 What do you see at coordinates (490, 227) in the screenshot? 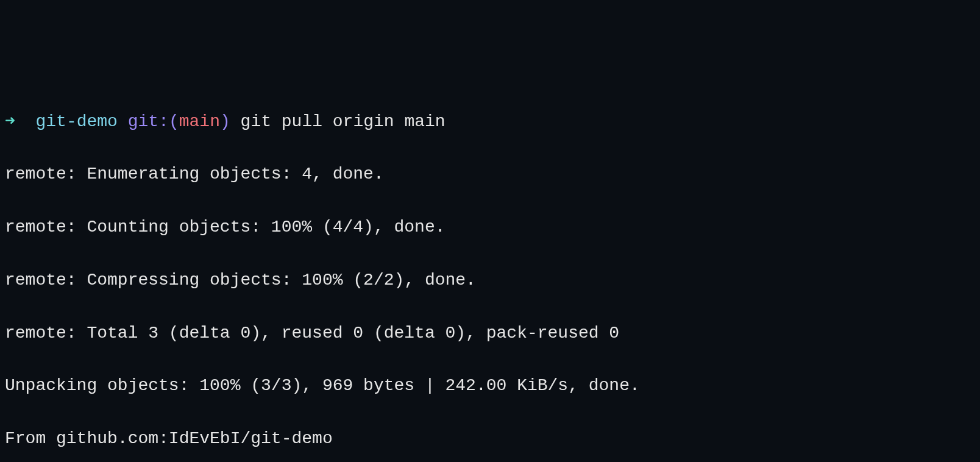
I see `output-line: remote: Counting objects: 100% (4/4), do…` at bounding box center [490, 227].